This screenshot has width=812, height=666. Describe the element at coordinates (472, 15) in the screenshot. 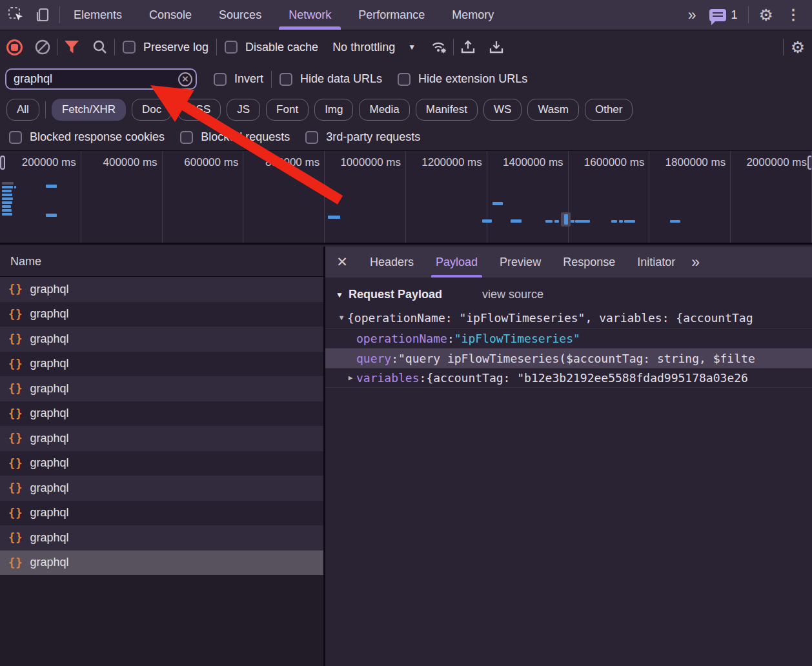

I see `tab-memory: Memory` at that location.